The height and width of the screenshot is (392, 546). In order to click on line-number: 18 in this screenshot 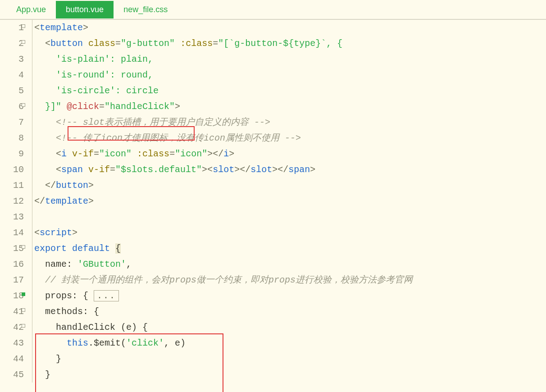, I will do `click(12, 296)`.